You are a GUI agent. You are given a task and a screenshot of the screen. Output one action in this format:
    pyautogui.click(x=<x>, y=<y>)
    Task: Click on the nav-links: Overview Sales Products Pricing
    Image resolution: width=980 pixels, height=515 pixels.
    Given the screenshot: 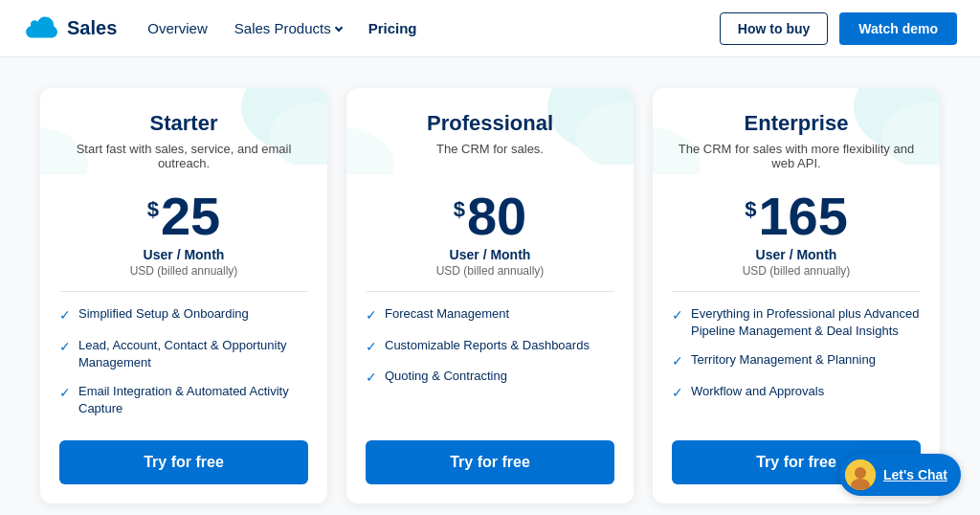 What is the action you would take?
    pyautogui.click(x=434, y=29)
    